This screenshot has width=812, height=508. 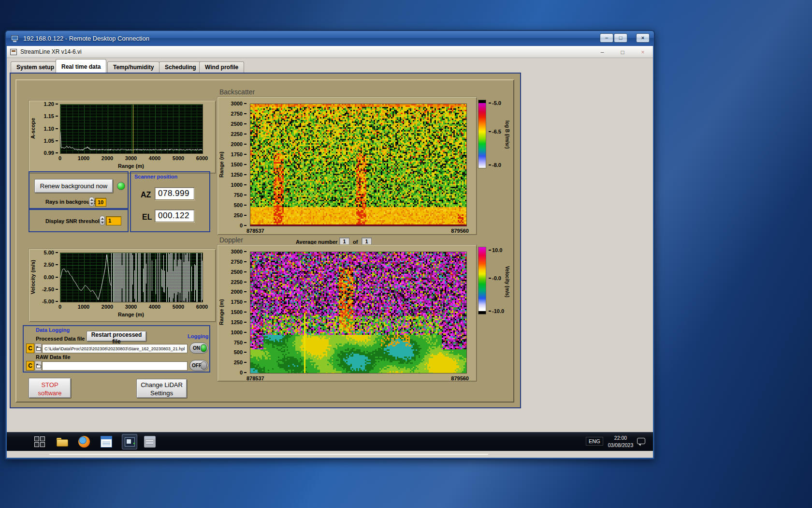 I want to click on doppler-heatmap, so click(x=359, y=313).